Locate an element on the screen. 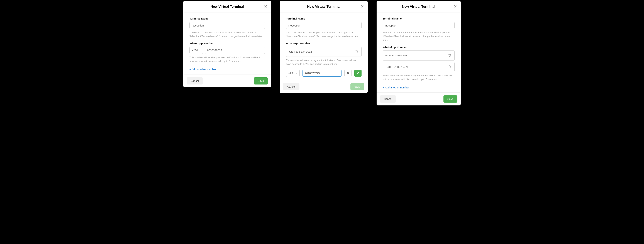 The image size is (644, 244). confirm-number-button is located at coordinates (358, 73).